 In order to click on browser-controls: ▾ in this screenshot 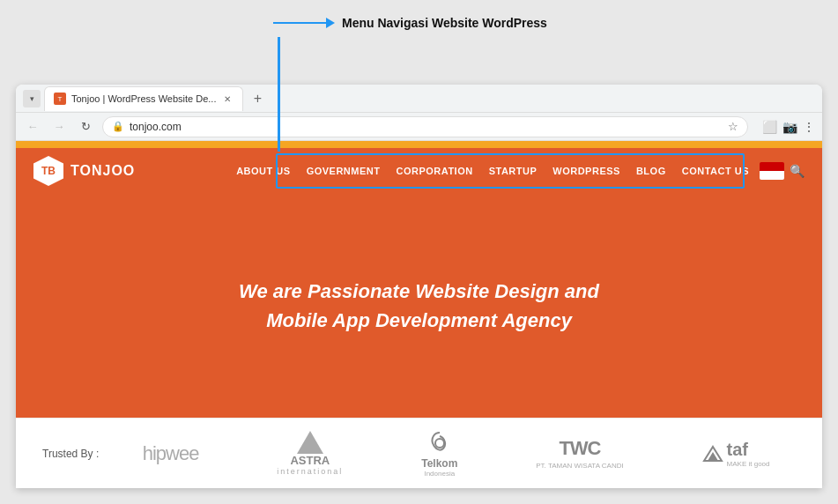, I will do `click(32, 99)`.